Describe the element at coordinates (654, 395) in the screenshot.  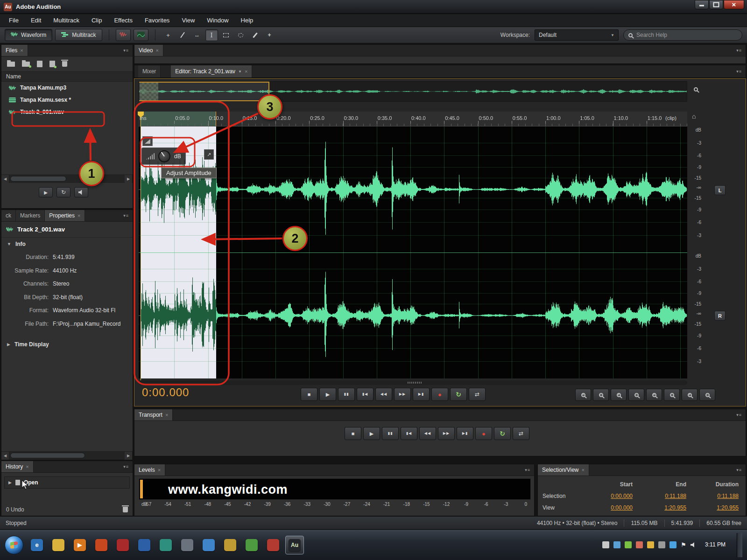
I see `zoom-to-selection-button: +` at that location.